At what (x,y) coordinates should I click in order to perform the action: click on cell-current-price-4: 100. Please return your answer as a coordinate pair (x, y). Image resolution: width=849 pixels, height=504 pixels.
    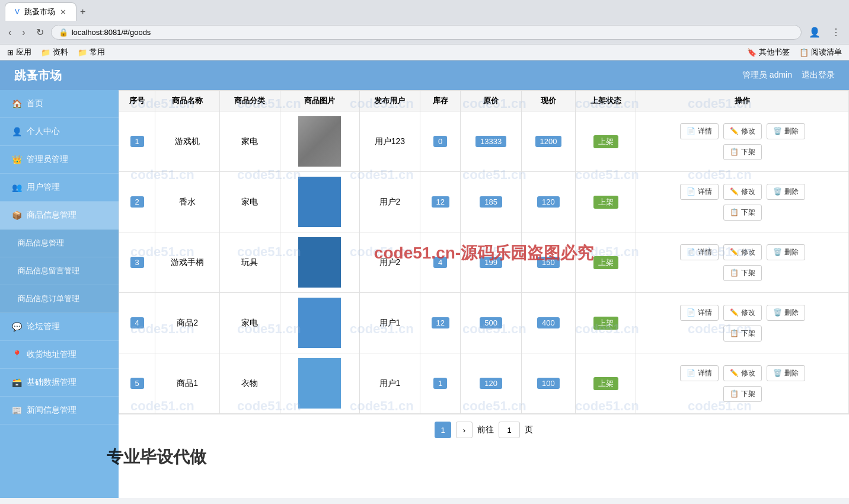
    Looking at the image, I should click on (548, 384).